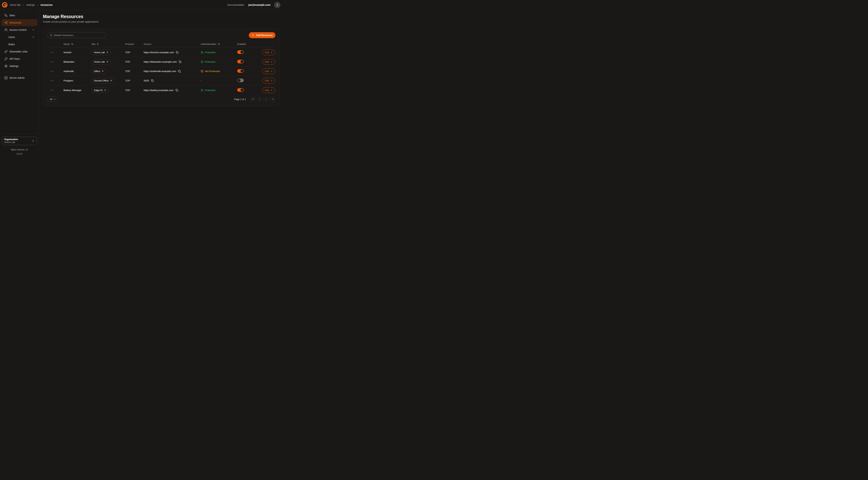 The width and height of the screenshot is (868, 480). I want to click on table-row: ⋯ Immich Home Lab TCP https://immich.exa…, so click(161, 53).